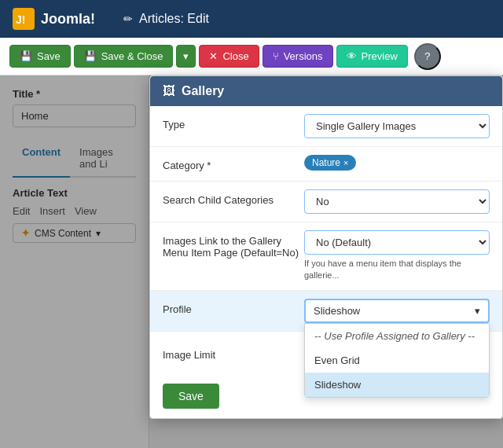  Describe the element at coordinates (214, 57) in the screenshot. I see `close-icon: ✕` at that location.